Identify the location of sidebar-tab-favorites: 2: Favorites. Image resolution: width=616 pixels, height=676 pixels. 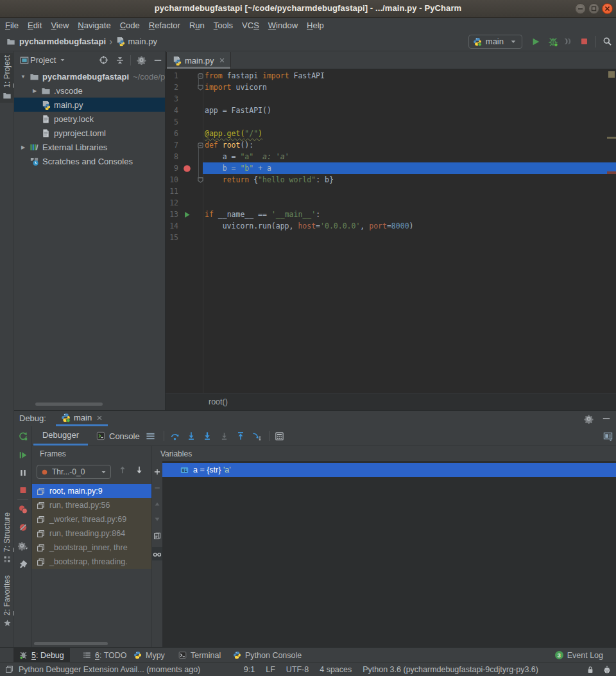
(7, 601).